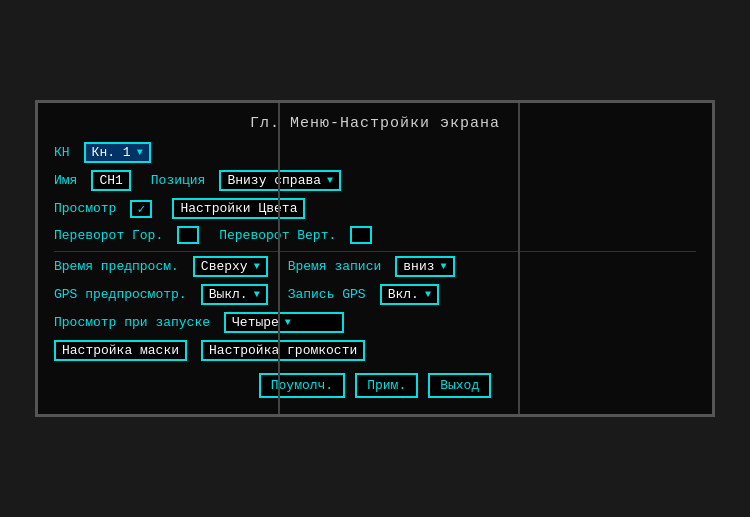  What do you see at coordinates (234, 294) in the screenshot?
I see `gps-preview-dropdown: Выкл.` at bounding box center [234, 294].